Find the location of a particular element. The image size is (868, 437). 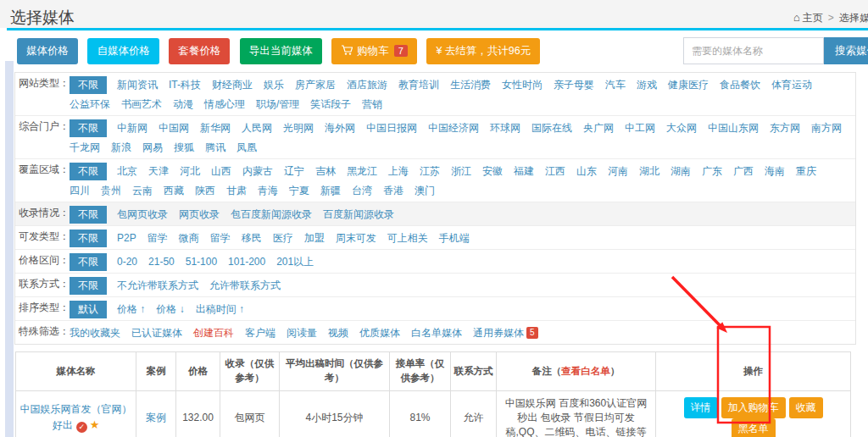

filter-option: 新闻资讯 is located at coordinates (137, 85).